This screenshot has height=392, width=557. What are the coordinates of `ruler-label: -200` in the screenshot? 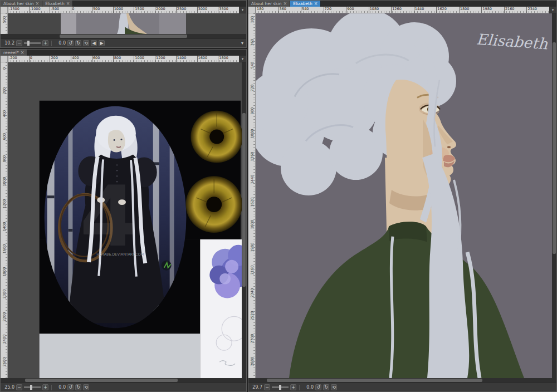 It's located at (12, 59).